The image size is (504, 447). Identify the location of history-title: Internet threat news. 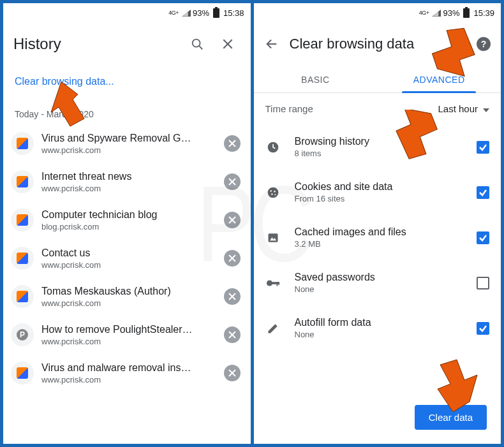
(129, 177).